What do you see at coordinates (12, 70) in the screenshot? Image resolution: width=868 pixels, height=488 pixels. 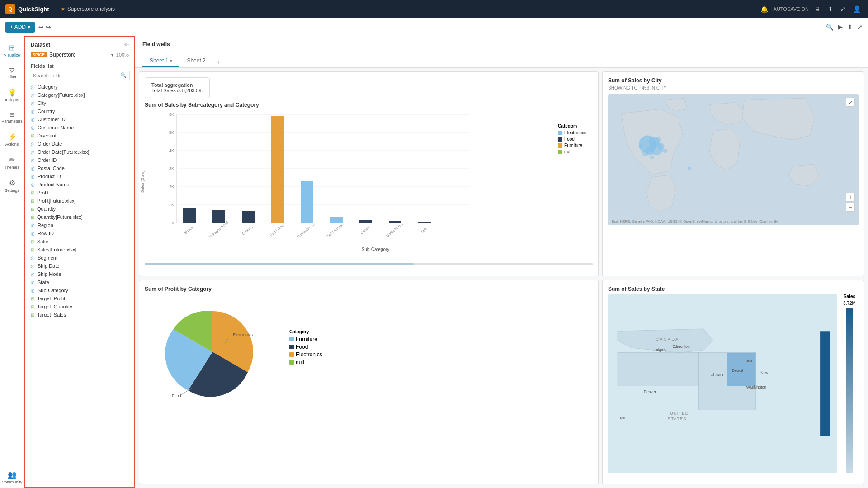 I see `filter-icon: ▽` at bounding box center [12, 70].